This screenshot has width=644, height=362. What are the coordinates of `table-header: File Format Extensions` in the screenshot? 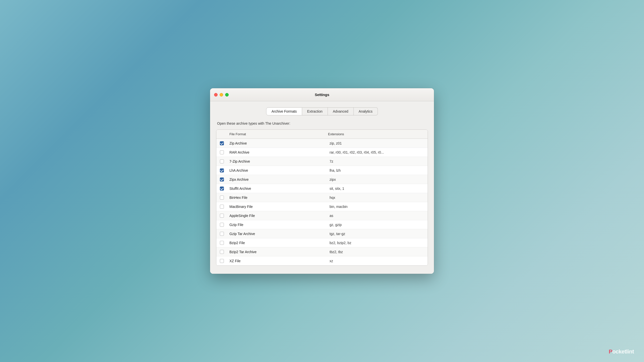 It's located at (322, 134).